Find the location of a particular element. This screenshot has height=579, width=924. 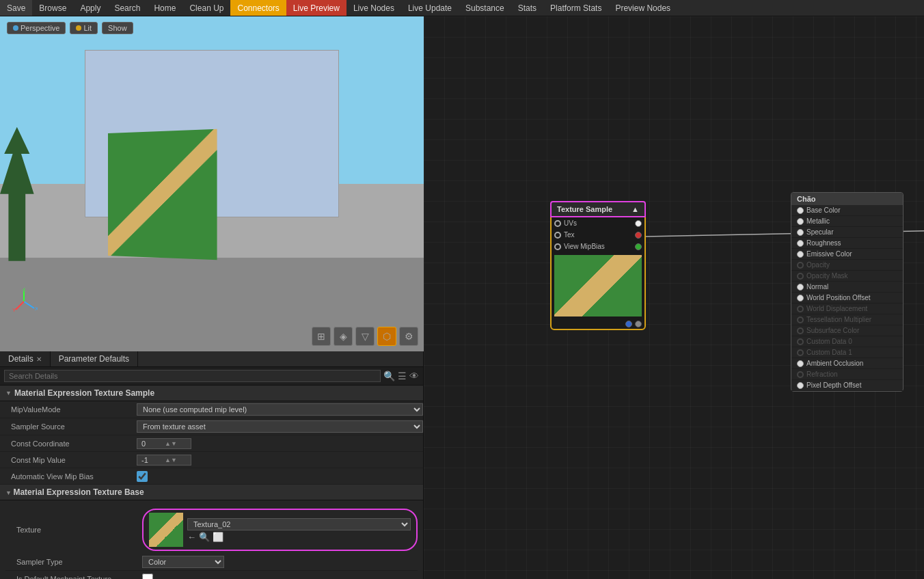

tab-details: Details ✕ is located at coordinates (25, 359).